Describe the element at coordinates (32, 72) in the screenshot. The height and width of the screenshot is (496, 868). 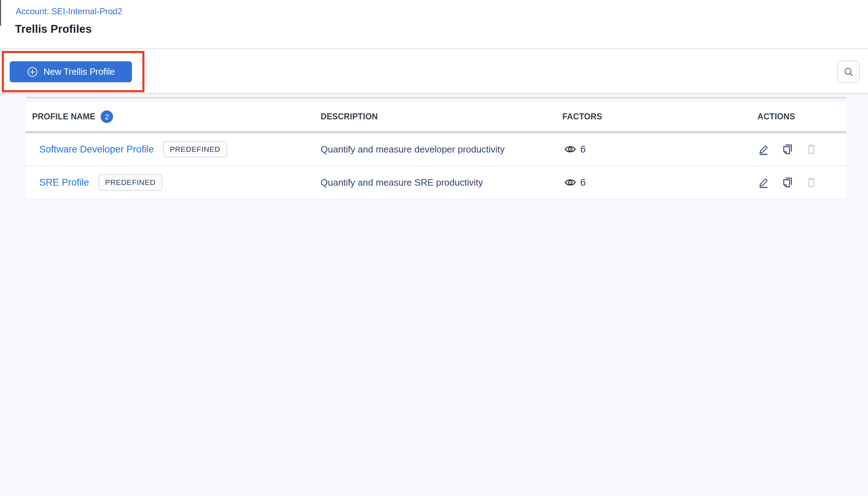
I see `circle-plus-icon` at that location.